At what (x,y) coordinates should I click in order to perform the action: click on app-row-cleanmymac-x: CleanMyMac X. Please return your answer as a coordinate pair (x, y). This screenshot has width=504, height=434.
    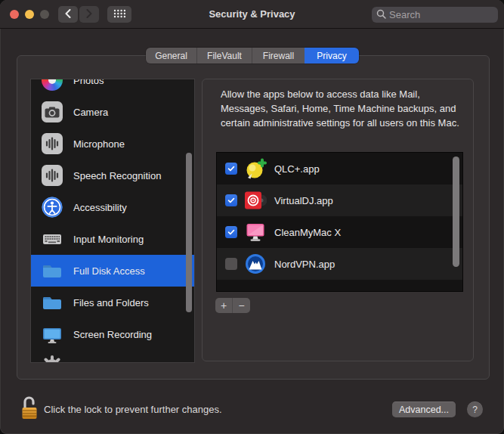
    Looking at the image, I should click on (340, 232).